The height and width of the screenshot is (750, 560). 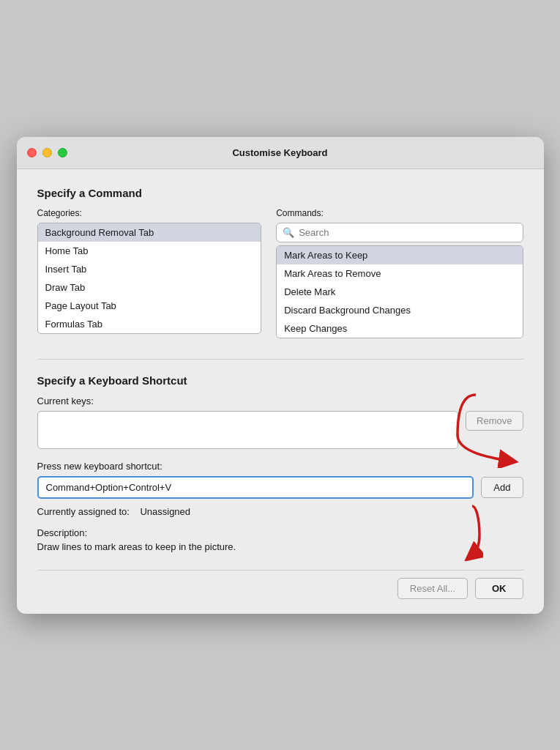 I want to click on search-icon: 🔍, so click(x=288, y=233).